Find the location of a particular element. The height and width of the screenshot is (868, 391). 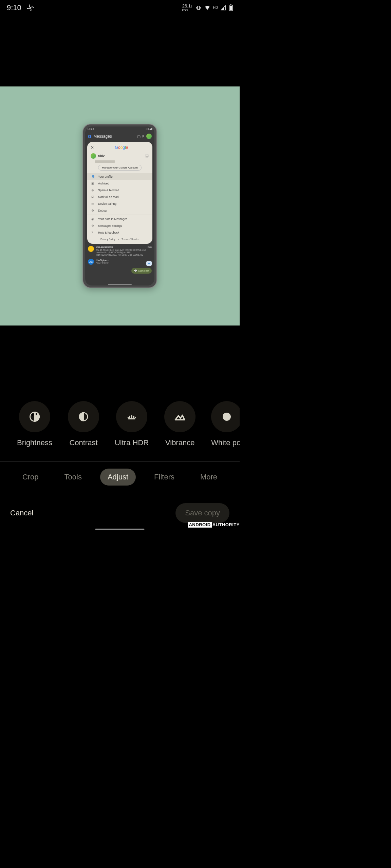

adjust-label: Ultra HDR is located at coordinates (132, 443).